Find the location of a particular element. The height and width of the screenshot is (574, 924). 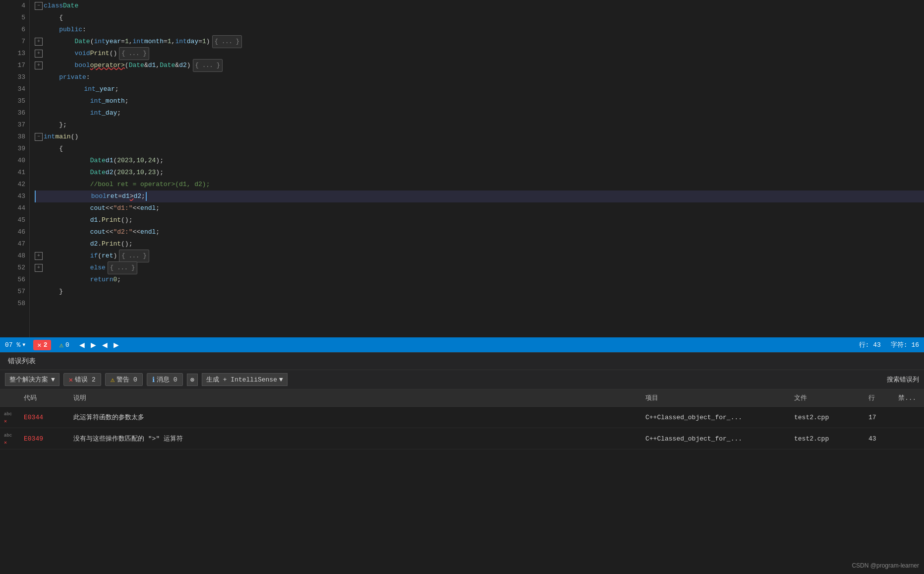

code-line-7: + Date ( int year = 1 , int month = 1 , … is located at coordinates (479, 42).